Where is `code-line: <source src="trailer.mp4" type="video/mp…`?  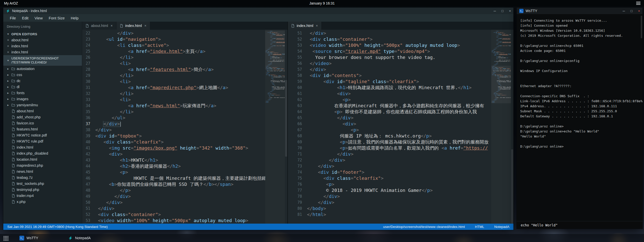 code-line: <source src="trailer.mp4" type="video/mp… is located at coordinates (399, 51).